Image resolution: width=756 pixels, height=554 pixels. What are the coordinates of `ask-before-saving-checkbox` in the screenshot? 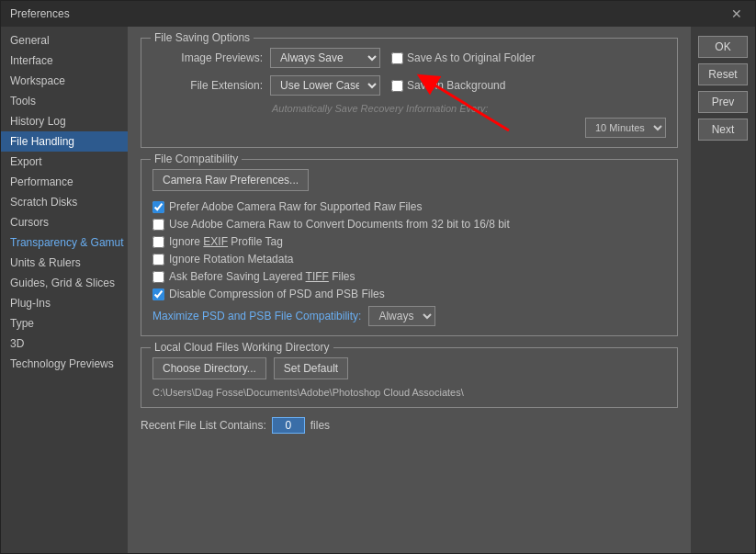 It's located at (158, 277).